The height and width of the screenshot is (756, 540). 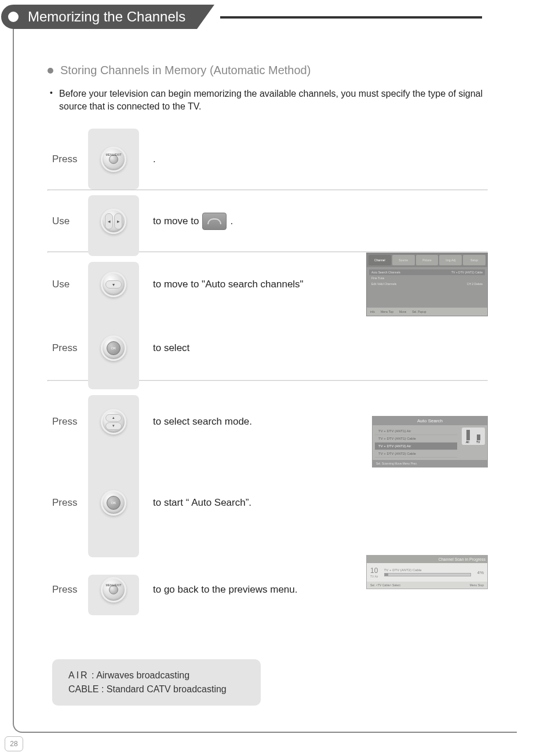 What do you see at coordinates (430, 441) in the screenshot?
I see `osd-auto-search: Auto Search TV + DTV (ANT1) Air TV + DTV…` at bounding box center [430, 441].